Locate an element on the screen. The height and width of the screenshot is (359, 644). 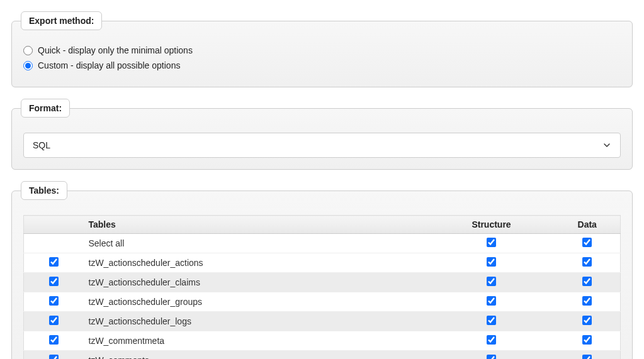
select-all-structure-checkbox is located at coordinates (491, 243).